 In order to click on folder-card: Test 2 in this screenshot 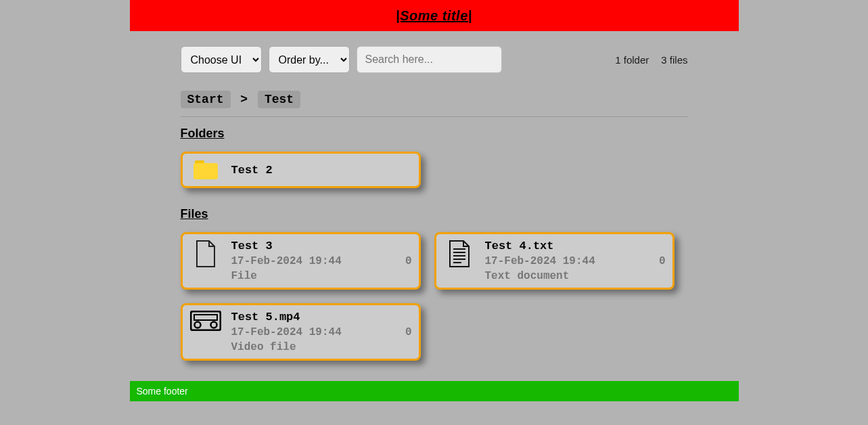, I will do `click(300, 170)`.